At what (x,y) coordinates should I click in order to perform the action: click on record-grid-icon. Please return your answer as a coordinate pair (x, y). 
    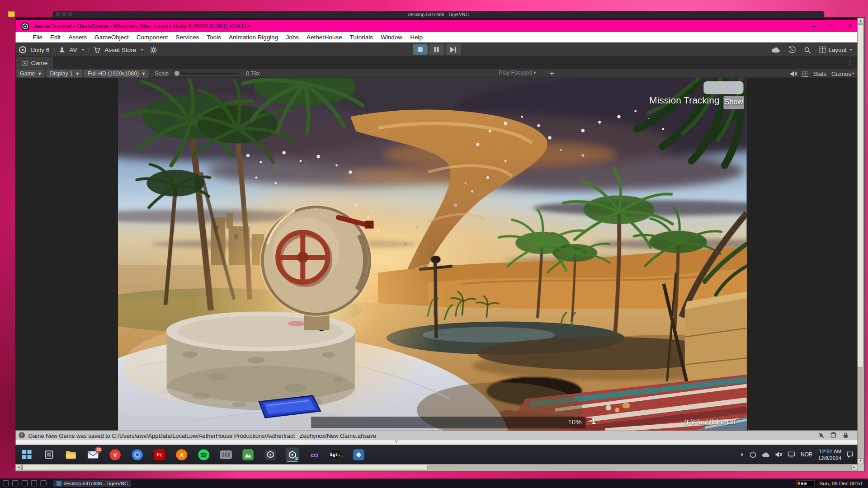
    Looking at the image, I should click on (805, 73).